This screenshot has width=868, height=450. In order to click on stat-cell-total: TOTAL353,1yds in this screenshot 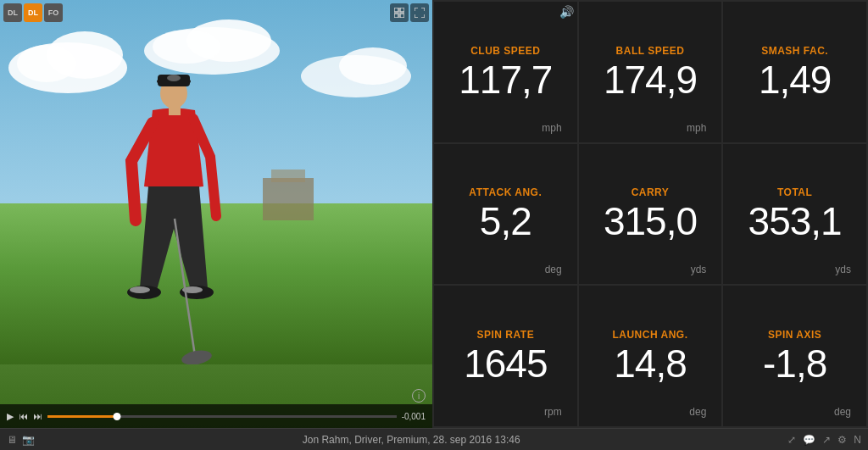, I will do `click(795, 214)`.